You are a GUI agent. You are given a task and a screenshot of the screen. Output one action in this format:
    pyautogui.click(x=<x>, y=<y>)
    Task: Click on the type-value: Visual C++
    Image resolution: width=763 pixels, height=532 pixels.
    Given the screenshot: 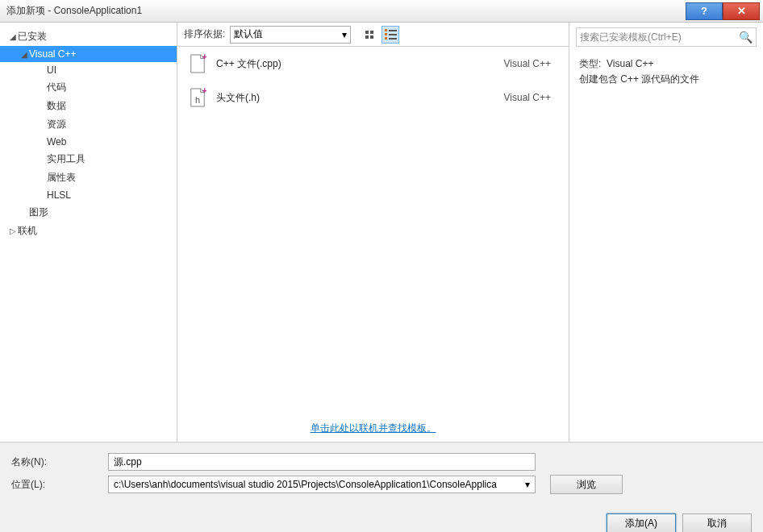 What is the action you would take?
    pyautogui.click(x=630, y=64)
    